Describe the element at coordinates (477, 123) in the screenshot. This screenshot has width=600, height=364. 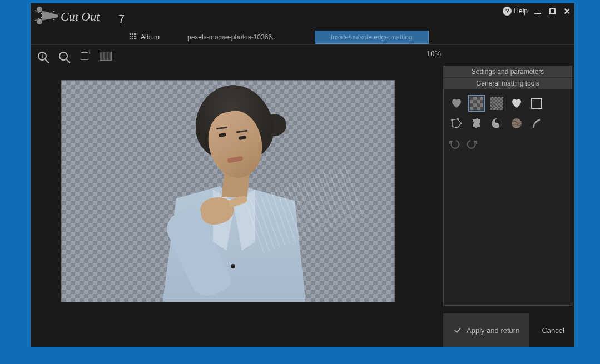
I see `puzzle-tool-button` at that location.